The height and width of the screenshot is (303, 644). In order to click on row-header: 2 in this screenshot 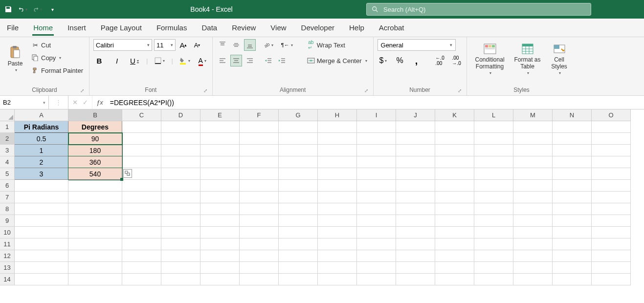, I will do `click(7, 139)`.